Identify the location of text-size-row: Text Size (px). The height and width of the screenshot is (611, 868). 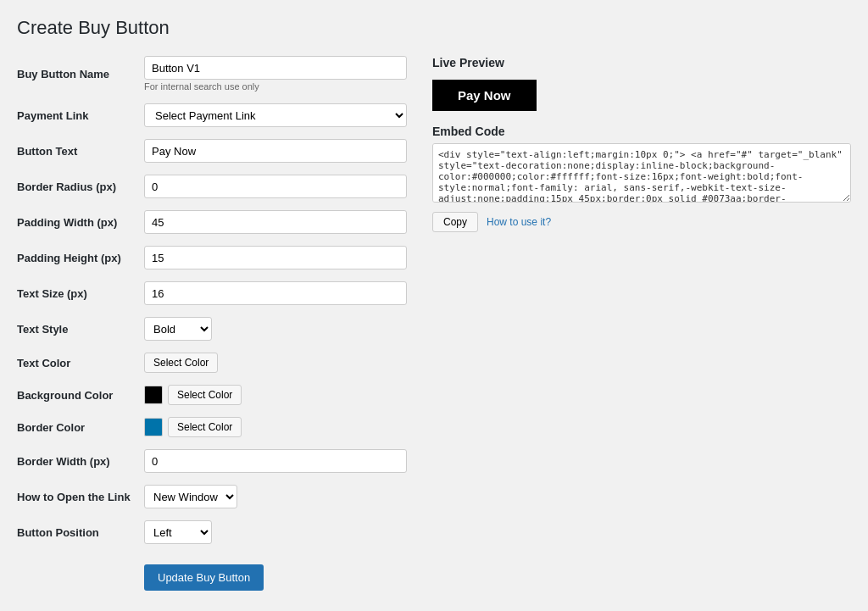
(212, 293).